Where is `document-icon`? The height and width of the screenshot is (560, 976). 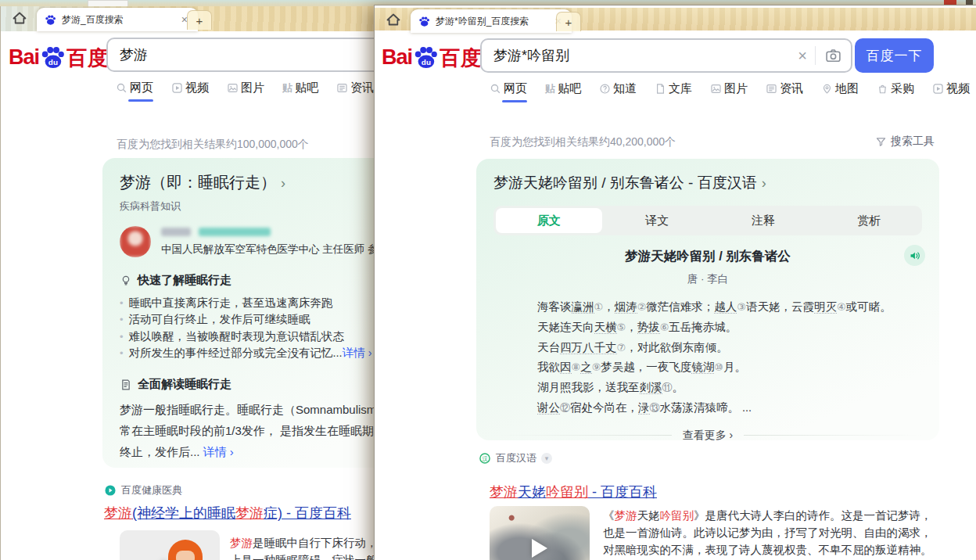
document-icon is located at coordinates (126, 385).